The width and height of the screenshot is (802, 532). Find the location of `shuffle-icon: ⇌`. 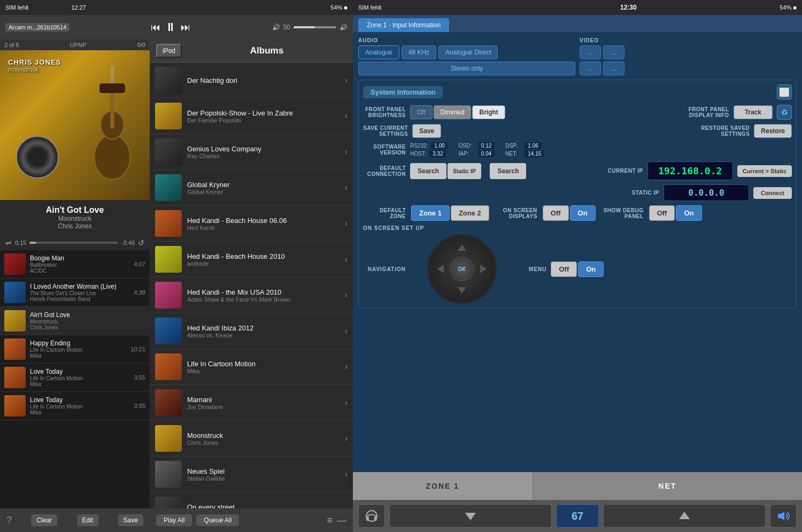

shuffle-icon: ⇌ is located at coordinates (9, 243).